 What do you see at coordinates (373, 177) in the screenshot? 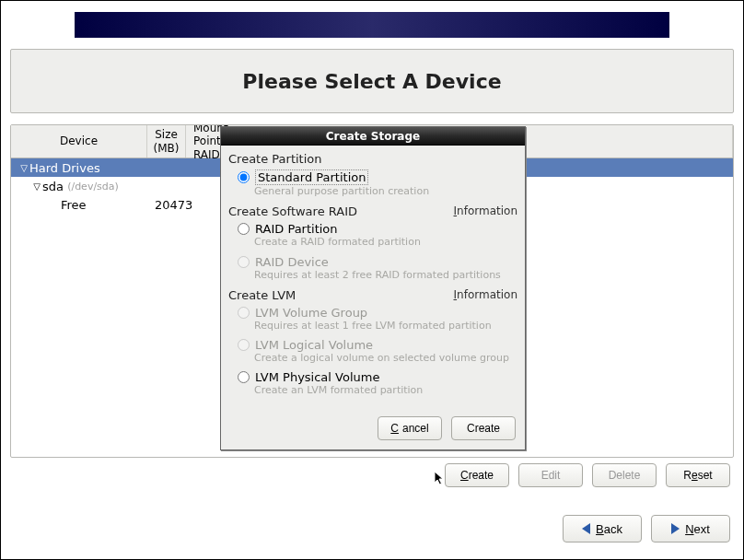
I see `radio-standard-partition: Standard Partition` at bounding box center [373, 177].